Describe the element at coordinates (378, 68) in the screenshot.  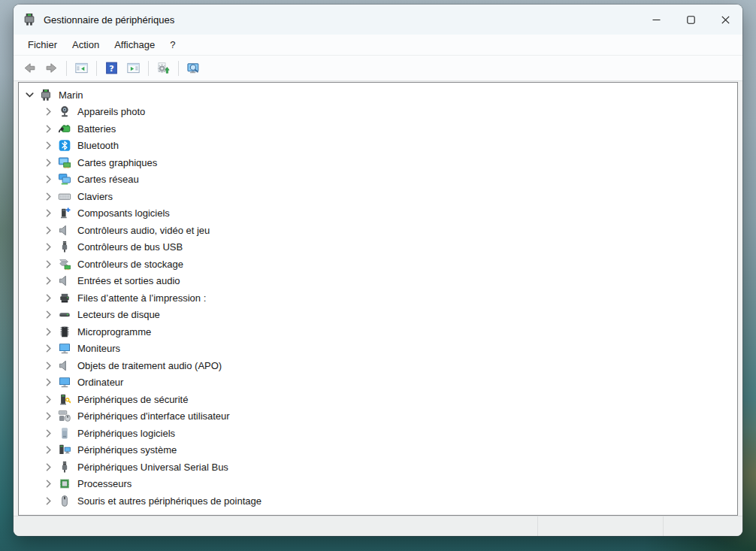
I see `toolbar: ?` at that location.